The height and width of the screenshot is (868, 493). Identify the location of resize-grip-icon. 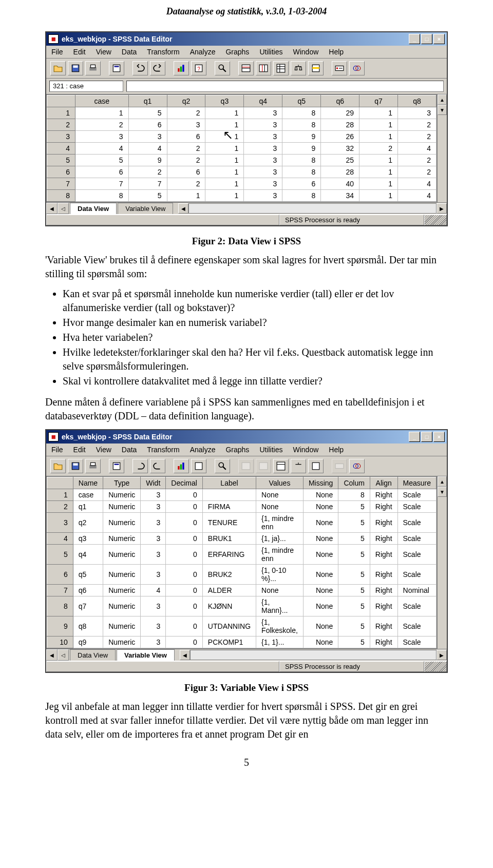
(435, 220).